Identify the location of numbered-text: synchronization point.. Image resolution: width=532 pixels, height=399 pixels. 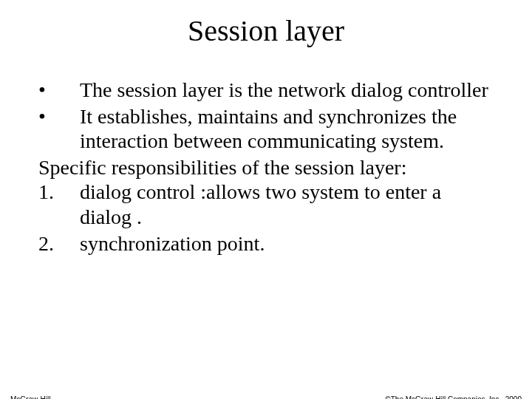
(288, 244).